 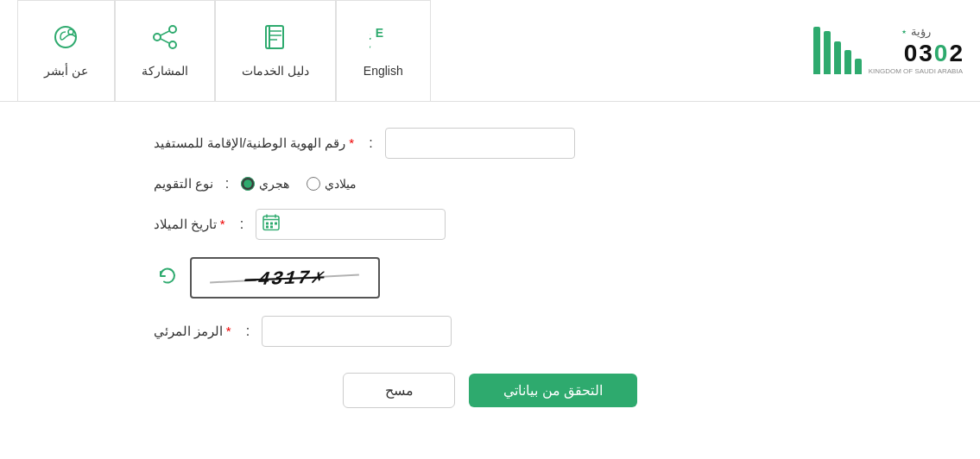 What do you see at coordinates (838, 50) in the screenshot?
I see `absher-logo` at bounding box center [838, 50].